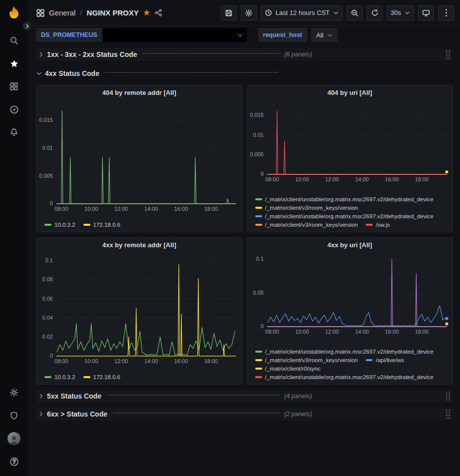  I want to click on sidebar-item-profile, so click(14, 439).